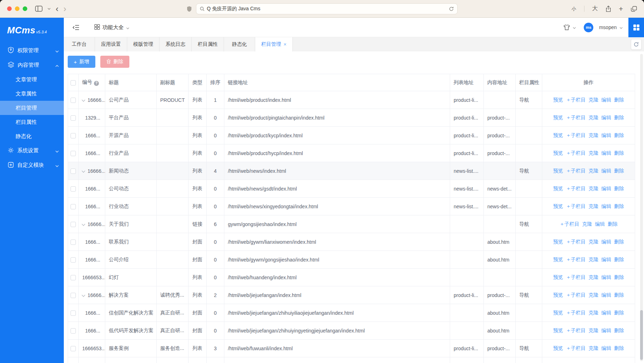  What do you see at coordinates (634, 9) in the screenshot?
I see `tab-overview-icon` at bounding box center [634, 9].